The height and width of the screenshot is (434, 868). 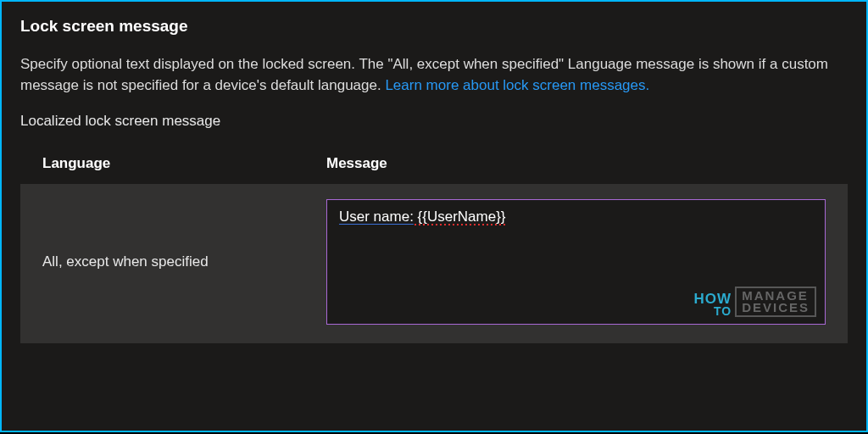 What do you see at coordinates (714, 305) in the screenshot?
I see `watermark-howto: HOW TO` at bounding box center [714, 305].